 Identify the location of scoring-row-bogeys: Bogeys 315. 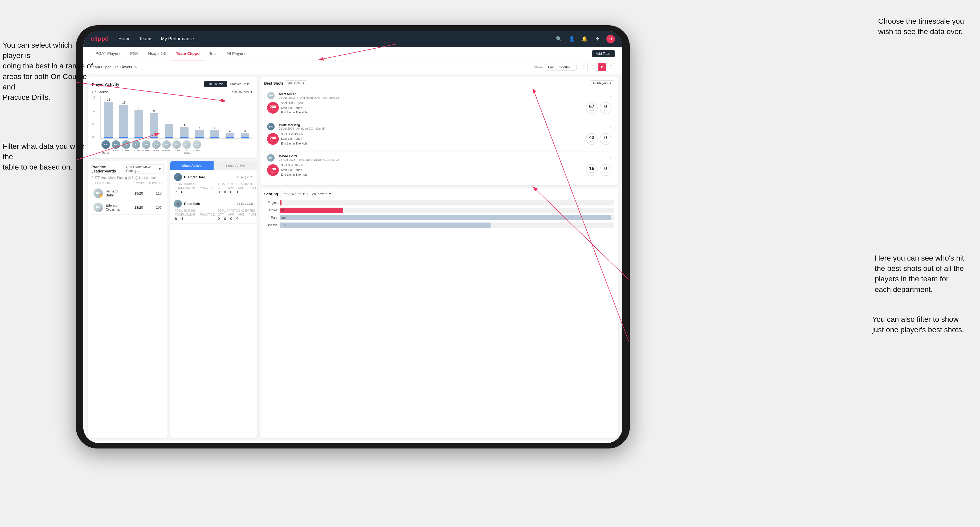
(439, 225).